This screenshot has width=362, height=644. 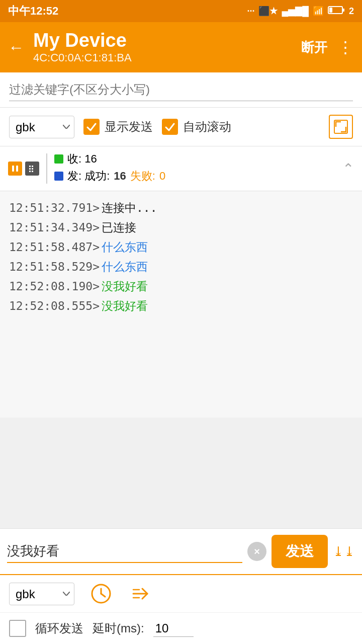 I want to click on back-button: ←, so click(x=16, y=47).